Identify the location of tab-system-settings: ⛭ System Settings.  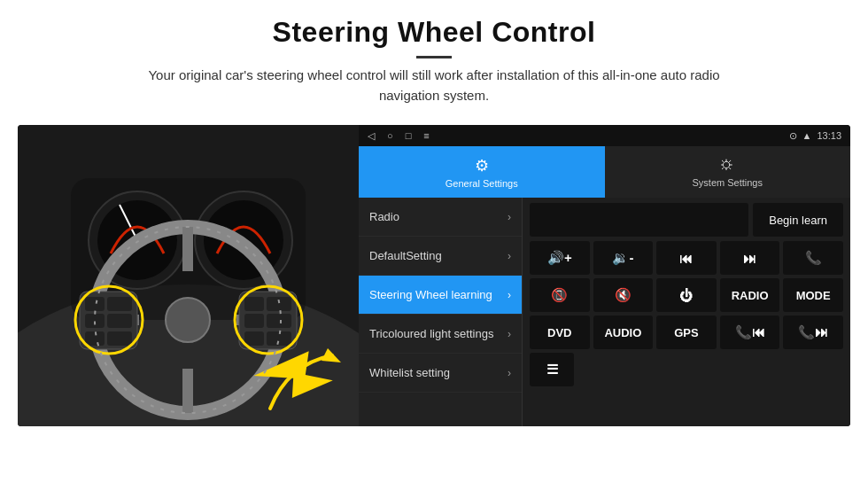
(728, 172).